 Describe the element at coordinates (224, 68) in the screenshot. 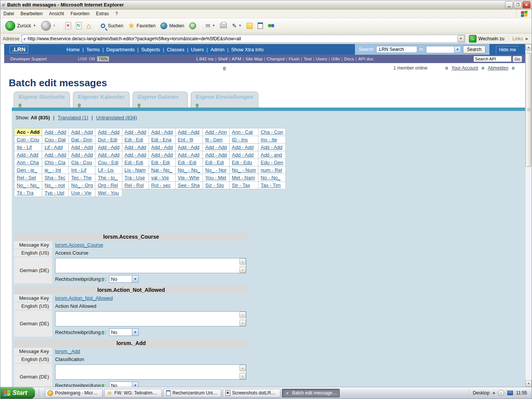

I see `center-marker-link: o` at that location.